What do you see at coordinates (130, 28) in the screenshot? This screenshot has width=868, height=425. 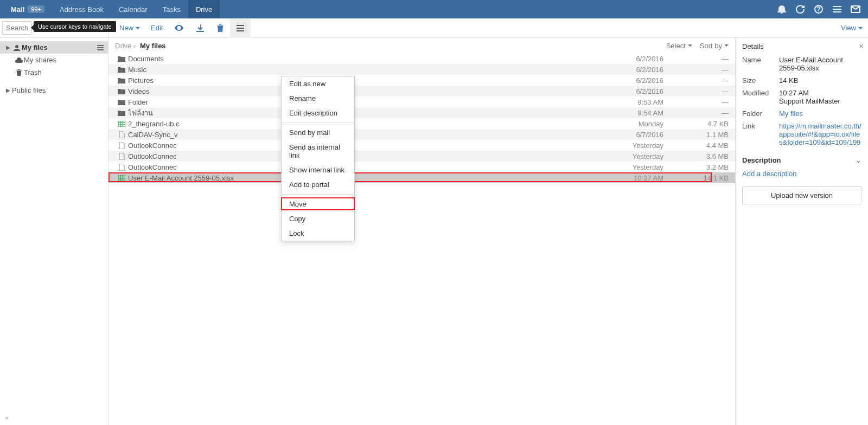 I see `new-button: New` at bounding box center [130, 28].